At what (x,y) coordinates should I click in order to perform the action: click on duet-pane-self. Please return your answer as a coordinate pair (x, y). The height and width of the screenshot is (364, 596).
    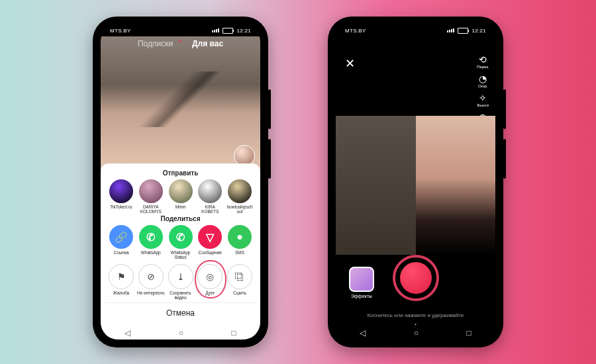
    Looking at the image, I should click on (376, 185).